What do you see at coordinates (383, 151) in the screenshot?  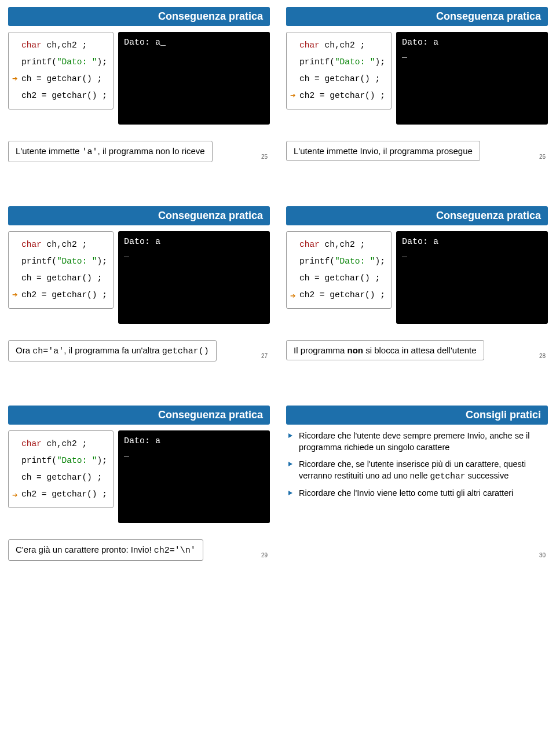 I see `caption: L'utente immette Invio, il programma pro…` at bounding box center [383, 151].